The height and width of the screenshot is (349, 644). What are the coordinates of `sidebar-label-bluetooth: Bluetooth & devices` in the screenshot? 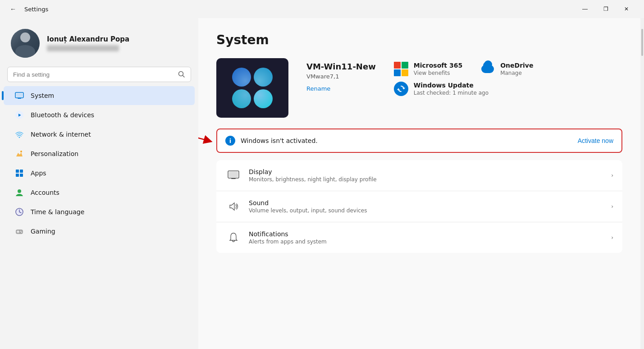 It's located at (62, 115).